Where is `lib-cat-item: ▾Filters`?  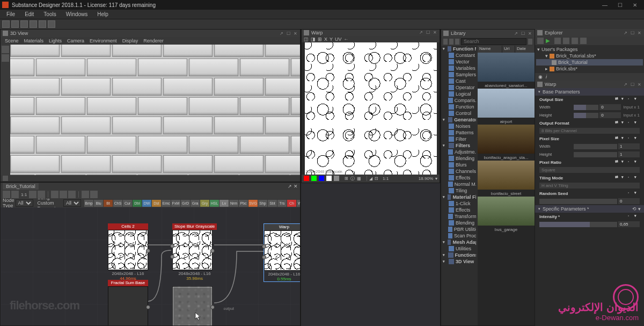
lib-cat-item: ▾Filters is located at coordinates (459, 146).